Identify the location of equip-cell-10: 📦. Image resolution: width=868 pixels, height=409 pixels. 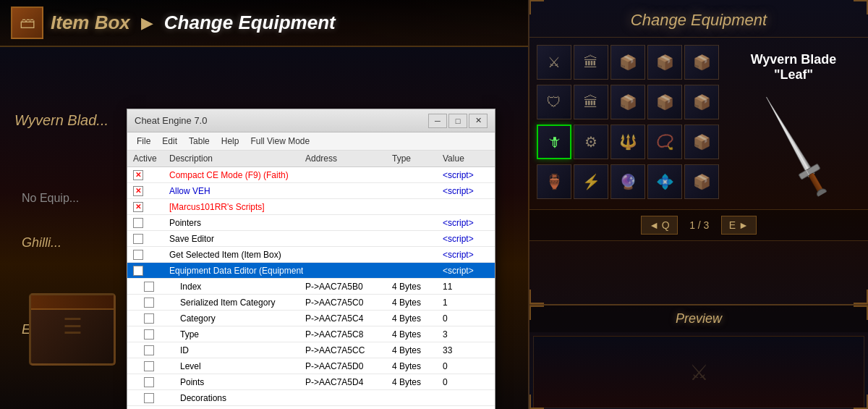
(702, 102).